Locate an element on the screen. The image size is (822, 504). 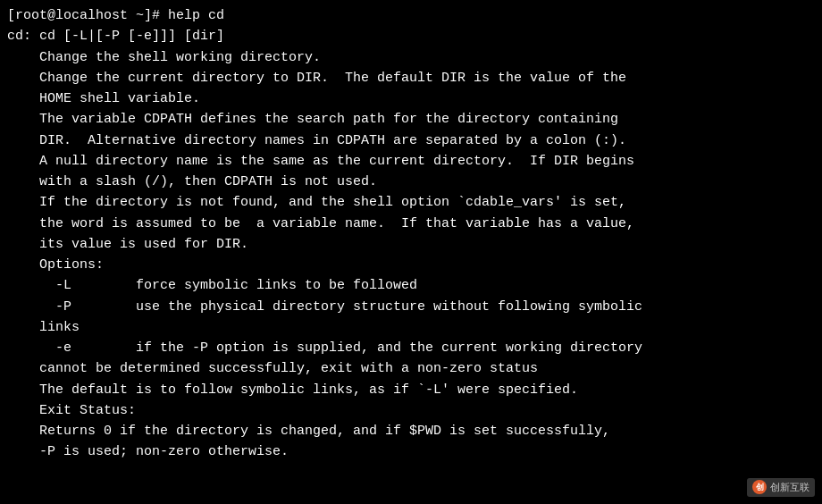
terminal-line: Options: is located at coordinates (411, 265).